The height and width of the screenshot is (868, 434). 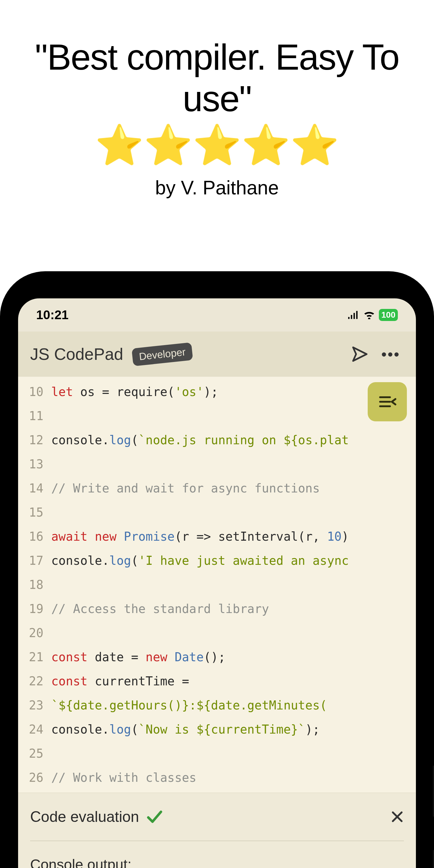 What do you see at coordinates (217, 729) in the screenshot?
I see `code-line: 24console.log(`Now is ${currentTime}`);` at bounding box center [217, 729].